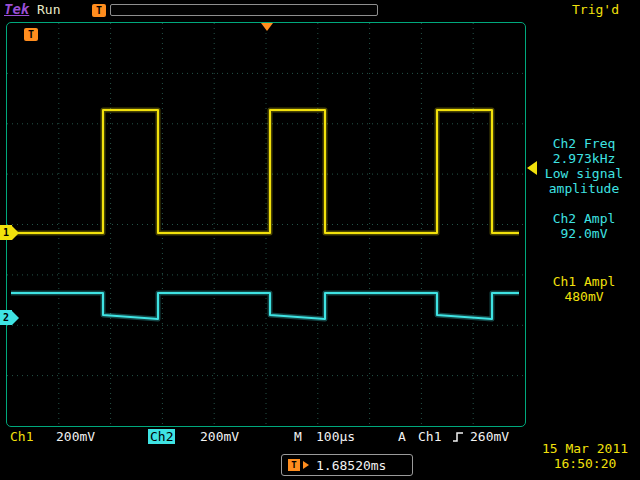  What do you see at coordinates (162, 436) in the screenshot?
I see `ch2-label-badge: Ch2` at bounding box center [162, 436].